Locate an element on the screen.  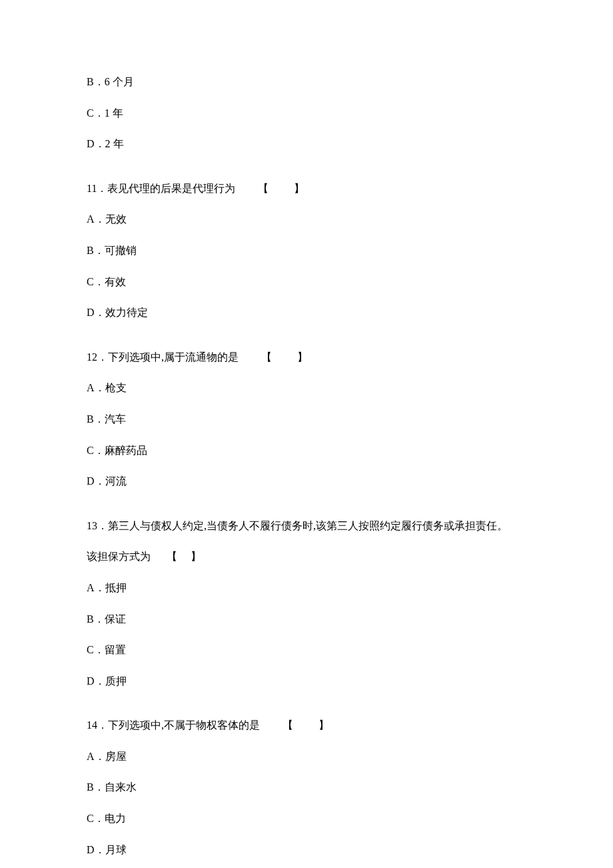
q10-option-d: D．2 年 is located at coordinates (306, 144).